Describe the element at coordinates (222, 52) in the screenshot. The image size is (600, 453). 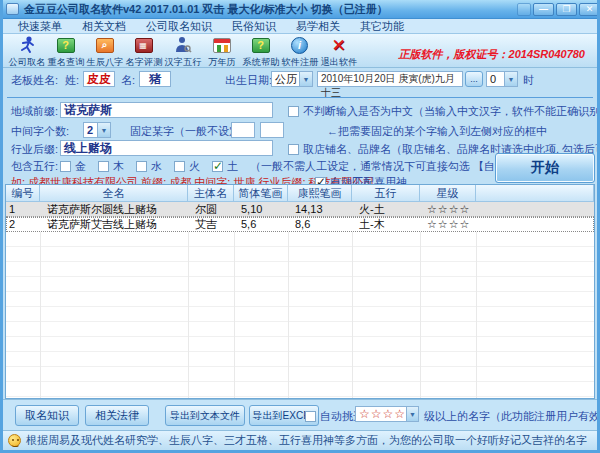
I see `toolbar-calendar: 万年历` at that location.